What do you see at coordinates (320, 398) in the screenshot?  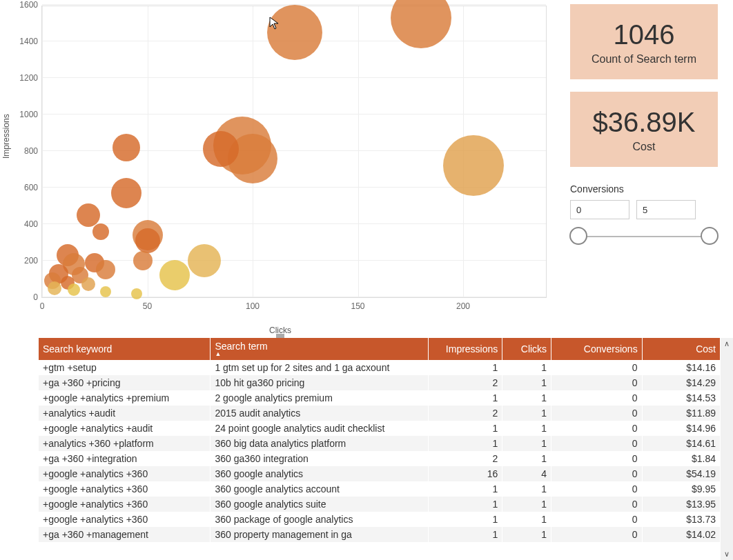 I see `cell-term: 2 google analytics premium` at bounding box center [320, 398].